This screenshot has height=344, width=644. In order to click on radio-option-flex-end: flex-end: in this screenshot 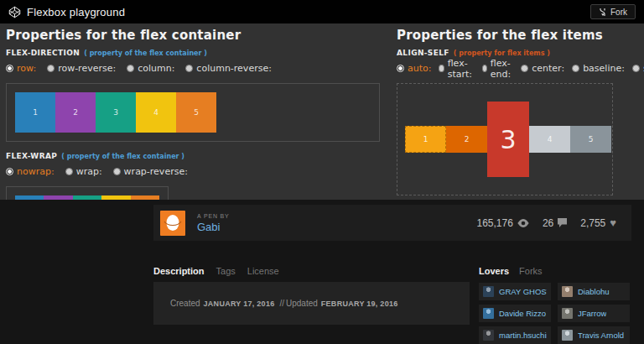, I will do `click(498, 69)`.